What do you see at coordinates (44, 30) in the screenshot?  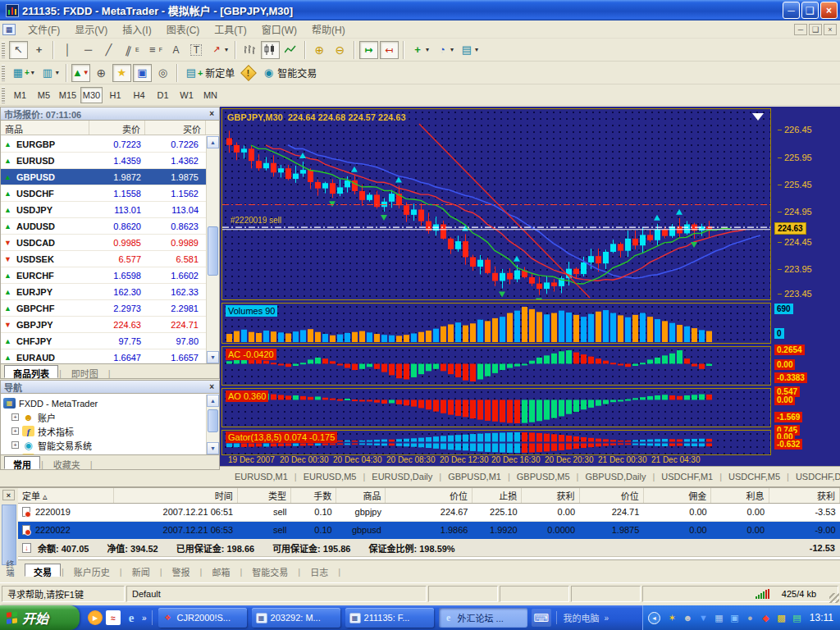 I see `menu-item: 文件(F)` at bounding box center [44, 30].